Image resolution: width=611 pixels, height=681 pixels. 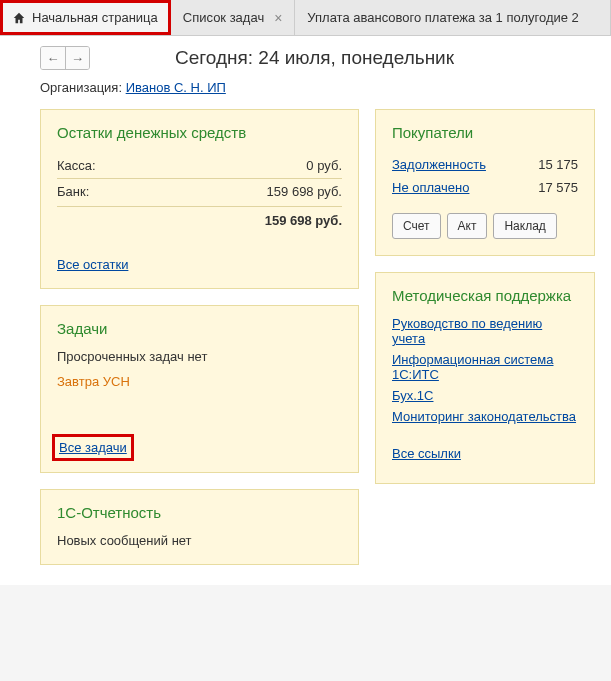 I want to click on back-button: ←, so click(x=53, y=58).